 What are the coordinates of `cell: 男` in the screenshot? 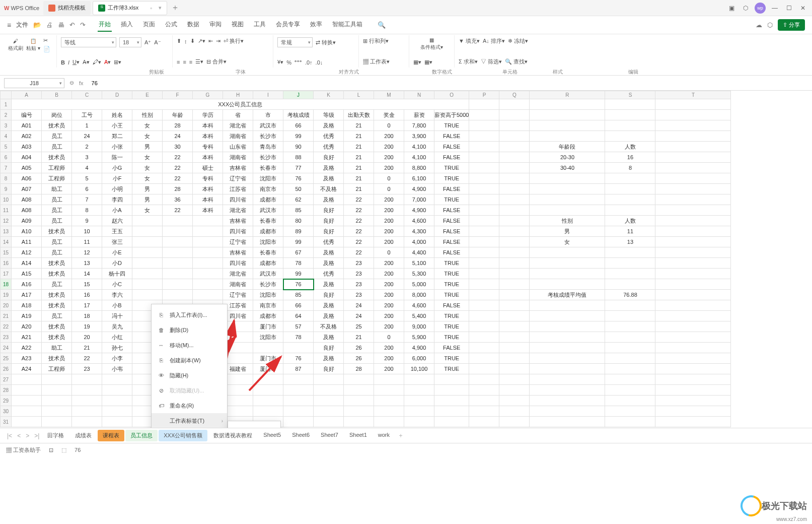 It's located at (147, 200).